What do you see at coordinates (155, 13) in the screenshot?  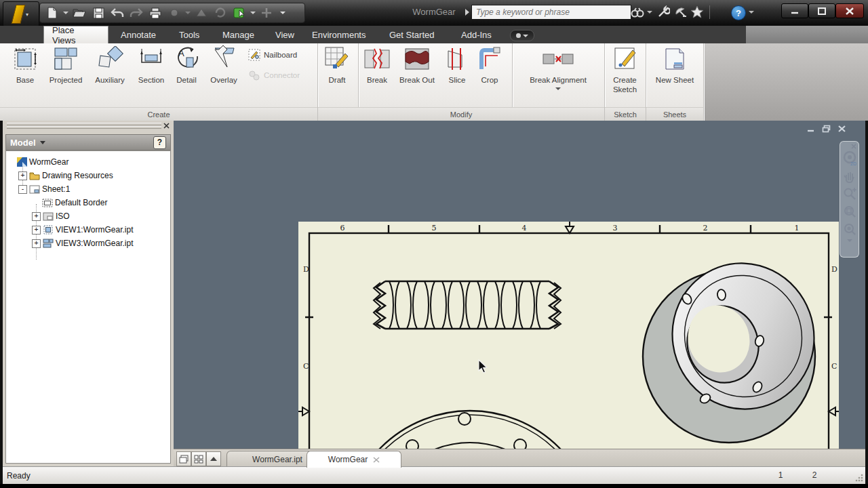 I see `print-button` at bounding box center [155, 13].